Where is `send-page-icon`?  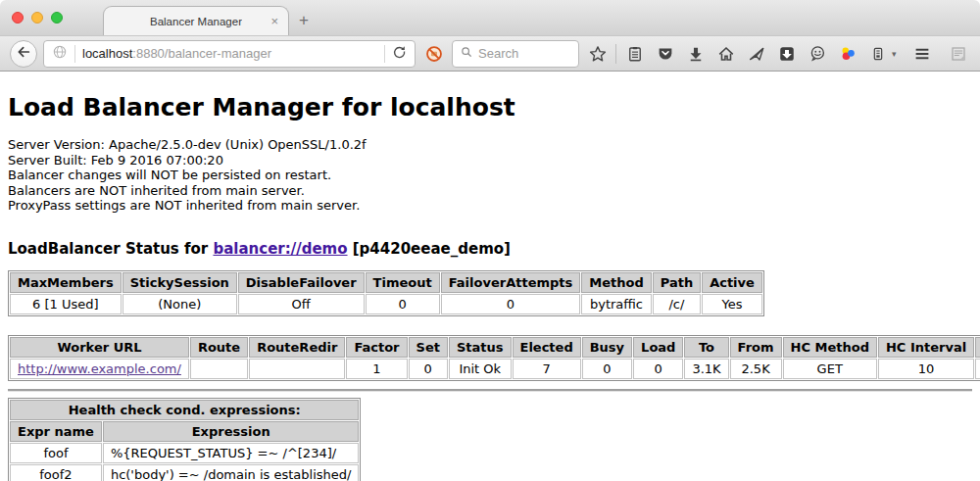
send-page-icon is located at coordinates (757, 54).